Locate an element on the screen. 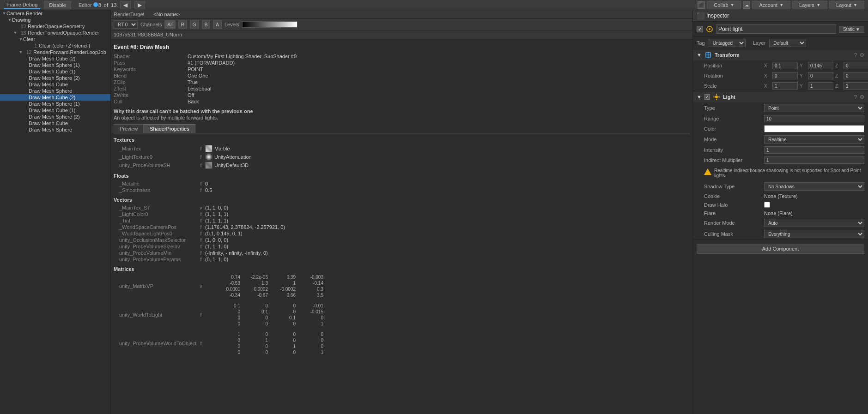 This screenshot has height=414, width=868. tree-item-drawing: ▼ Drawing is located at coordinates (55, 20).